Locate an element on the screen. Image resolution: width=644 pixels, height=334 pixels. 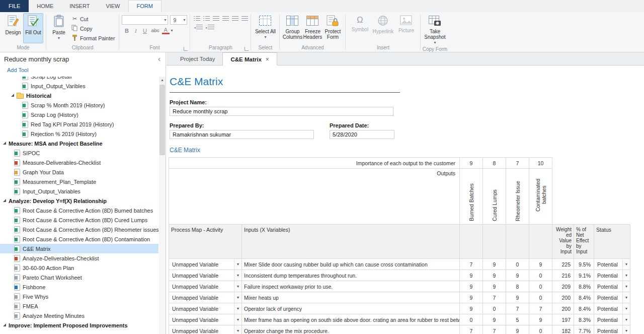
tree-item: Input_Output_Varibles is located at coordinates (79, 86).